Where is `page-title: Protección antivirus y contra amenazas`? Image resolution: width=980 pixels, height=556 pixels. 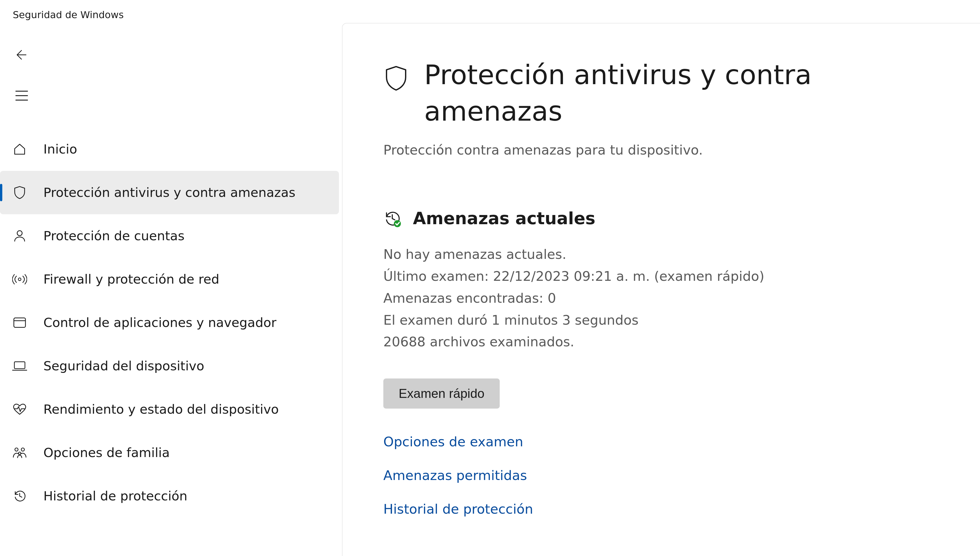
page-title: Protección antivirus y contra amenazas is located at coordinates (654, 93).